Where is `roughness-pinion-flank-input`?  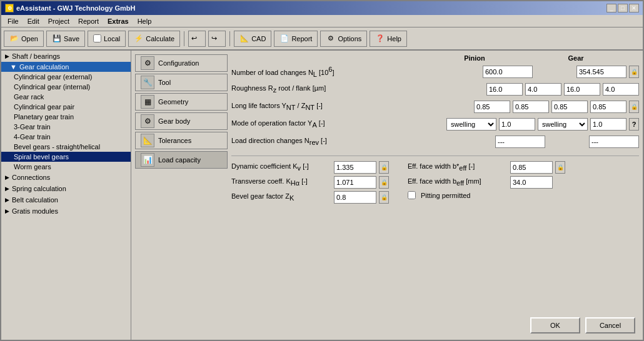 roughness-pinion-flank-input is located at coordinates (543, 89).